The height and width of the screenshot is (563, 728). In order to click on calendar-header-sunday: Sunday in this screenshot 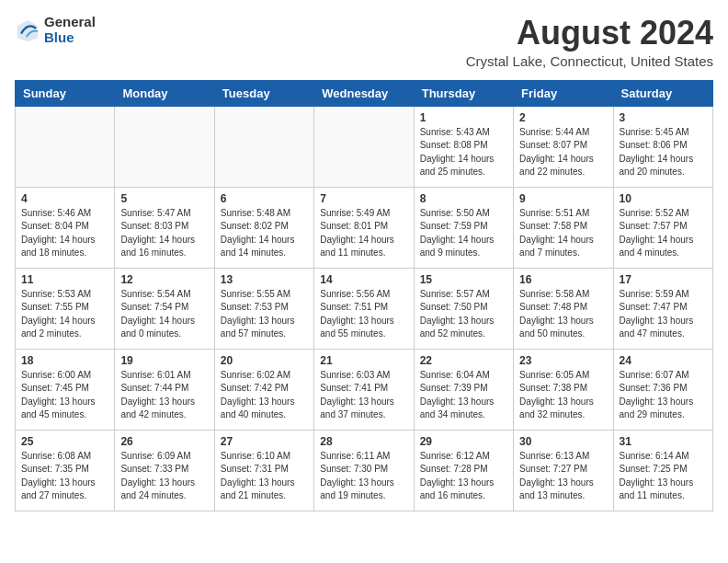, I will do `click(65, 93)`.